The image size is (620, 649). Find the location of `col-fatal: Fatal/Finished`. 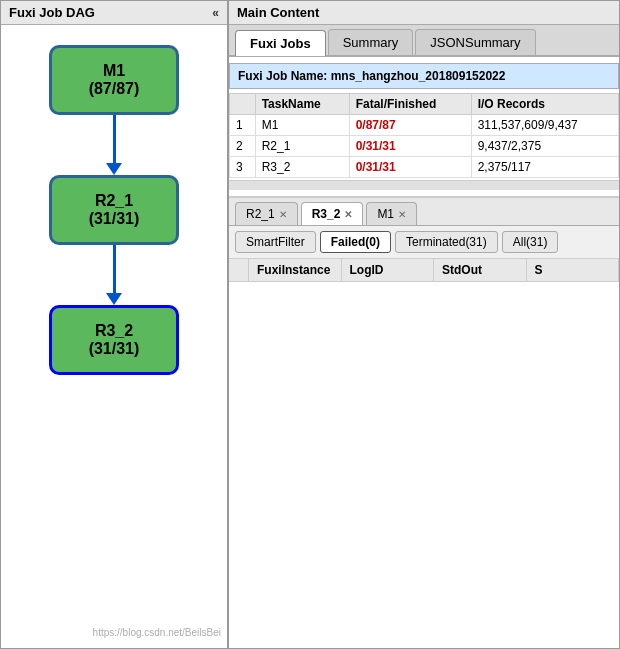

col-fatal: Fatal/Finished is located at coordinates (410, 104).